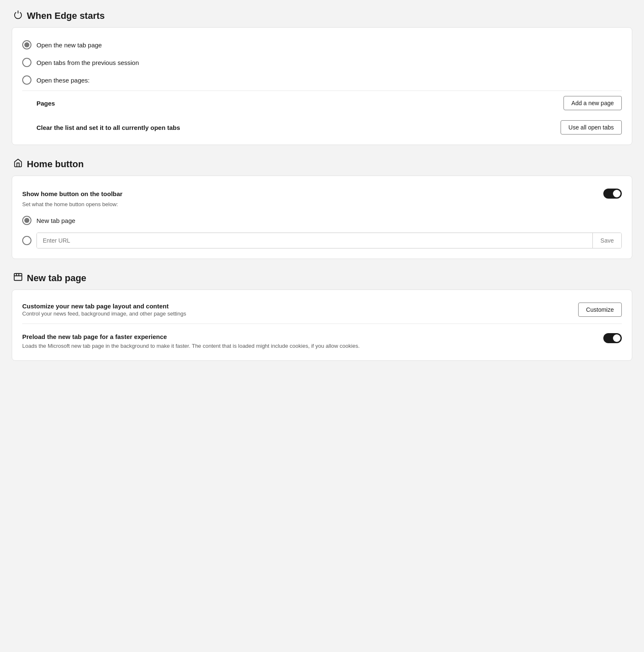 Image resolution: width=644 pixels, height=652 pixels. What do you see at coordinates (69, 45) in the screenshot?
I see `radio-new-tab-label: Open the new tab page` at bounding box center [69, 45].